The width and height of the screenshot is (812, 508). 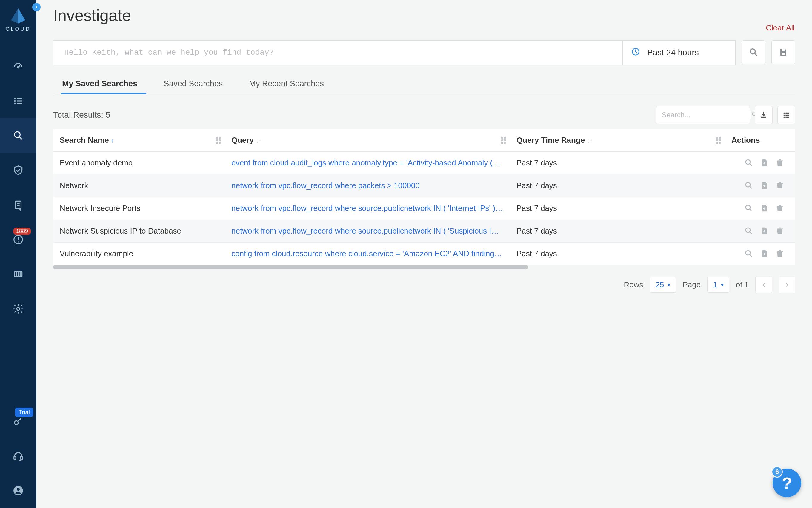 What do you see at coordinates (18, 205) in the screenshot?
I see `nav-policies` at bounding box center [18, 205].